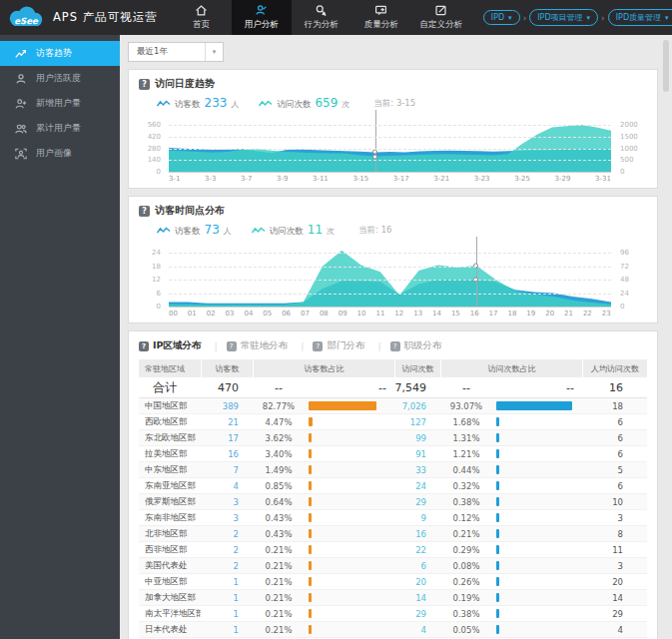 This screenshot has width=672, height=639. Describe the element at coordinates (417, 470) in the screenshot. I see `visits-count: 33` at that location.